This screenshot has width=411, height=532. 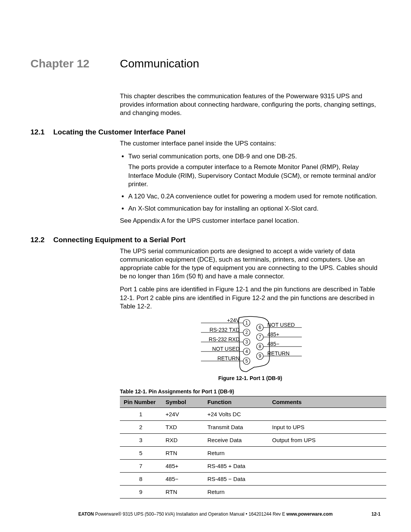 I want to click on bullet-text: A 120 Vac, 0.2A convenience outlet for p…, so click(x=253, y=197).